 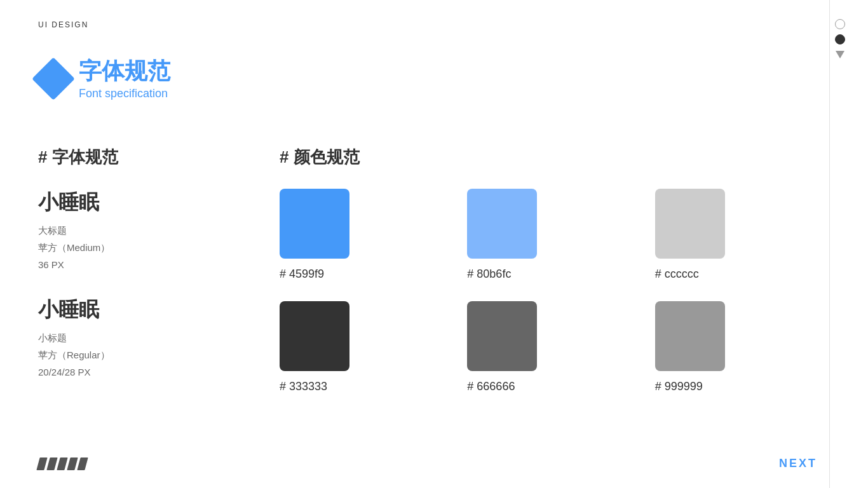 What do you see at coordinates (62, 464) in the screenshot?
I see `bottom-left-decoration` at bounding box center [62, 464].